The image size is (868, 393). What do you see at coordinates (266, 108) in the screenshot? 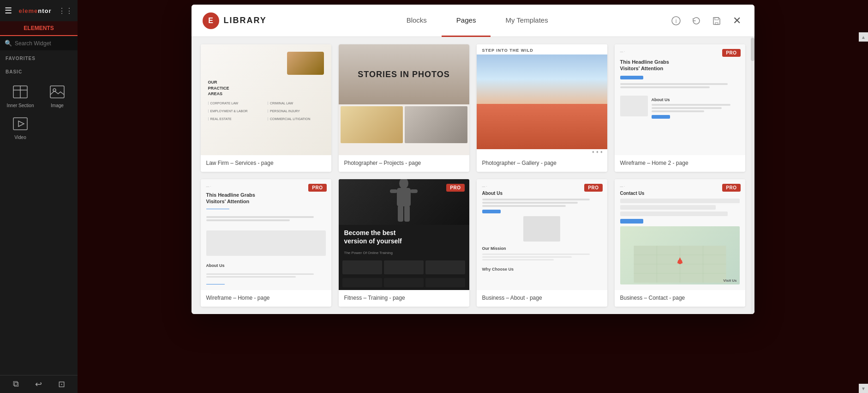
I see `template-card-law-firm: OURPRACTICEAREAS CORPORATE LAW CRIMINAL …` at bounding box center [266, 108].